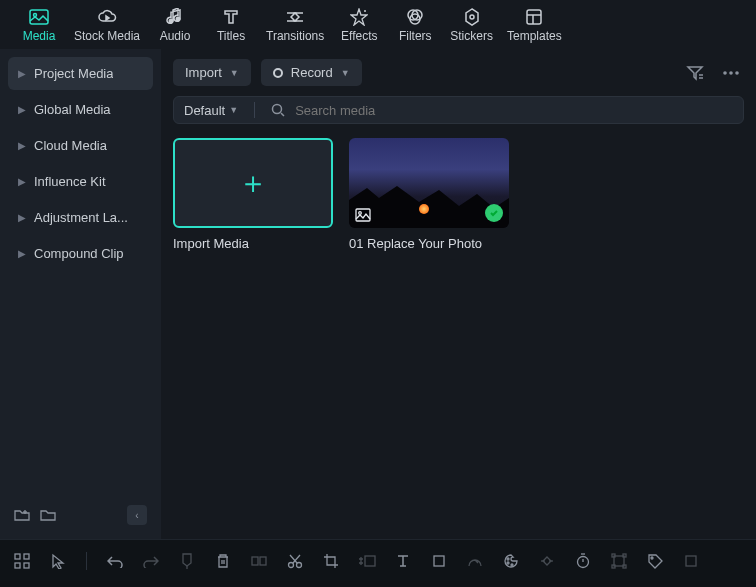 The image size is (756, 587). What do you see at coordinates (80, 254) in the screenshot?
I see `sidebar-item-compound-clip: ▶ Compound Clip` at bounding box center [80, 254].